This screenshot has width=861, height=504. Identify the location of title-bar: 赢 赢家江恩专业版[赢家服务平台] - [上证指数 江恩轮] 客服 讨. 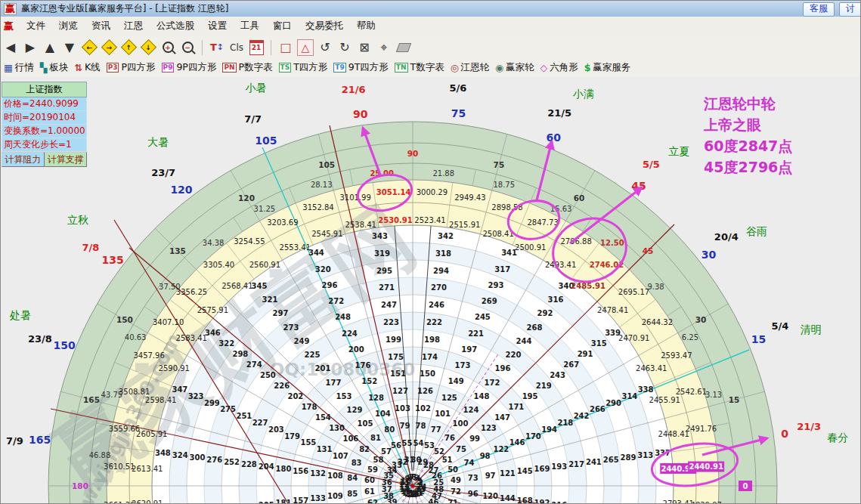
(431, 9).